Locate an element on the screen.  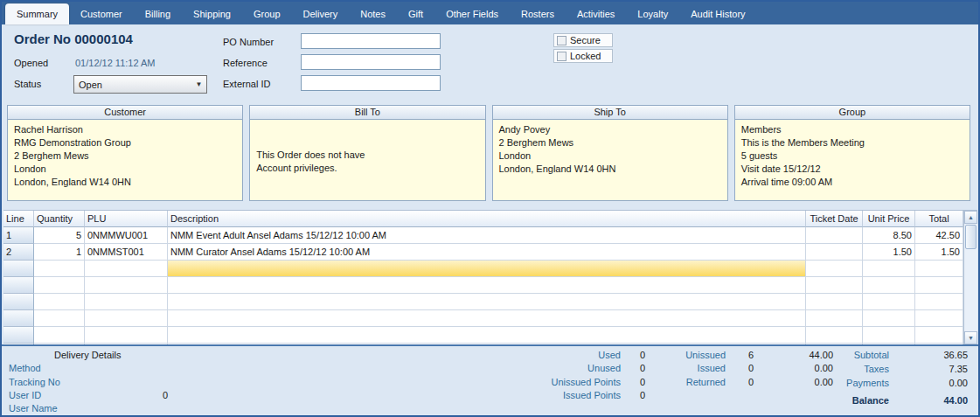
tab-shipping: Shipping is located at coordinates (212, 14).